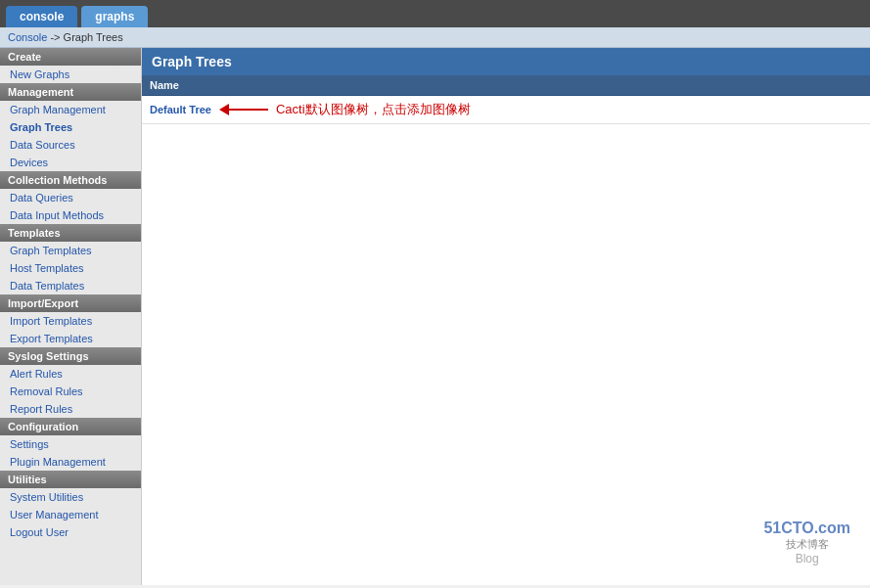 Image resolution: width=870 pixels, height=588 pixels. I want to click on page-title: Graph Trees, so click(506, 62).